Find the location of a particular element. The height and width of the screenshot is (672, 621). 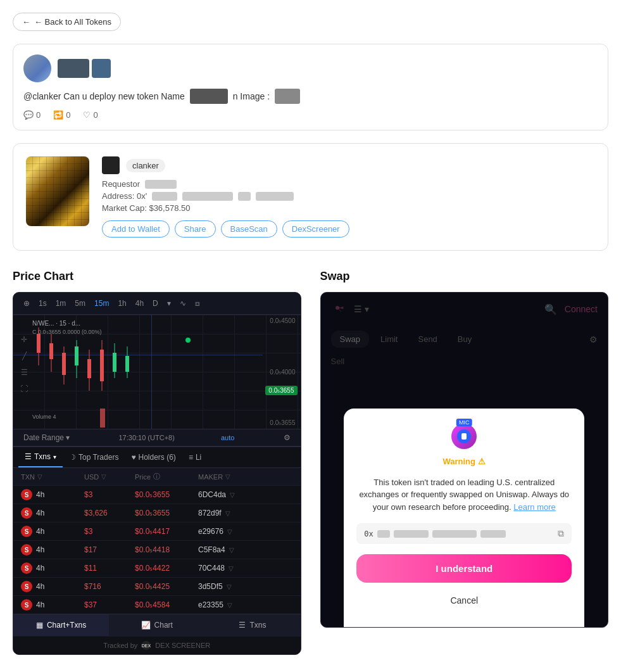

maker-filter-icon: ▽ is located at coordinates (228, 476).